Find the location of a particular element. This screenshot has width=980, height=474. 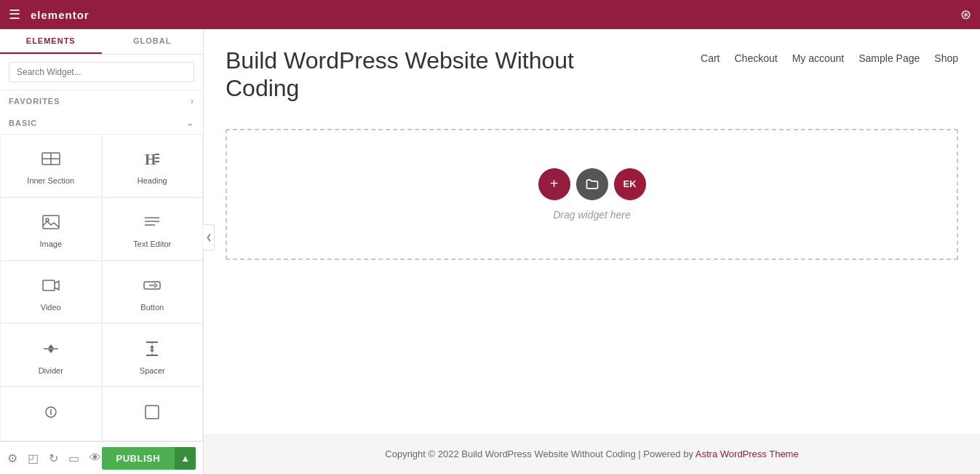

image-icon is located at coordinates (51, 224).